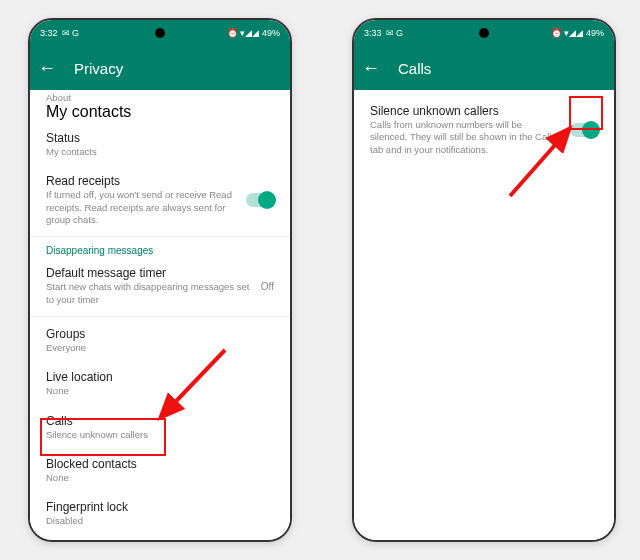  What do you see at coordinates (160, 384) in the screenshot?
I see `setting-live-location: Live location None` at bounding box center [160, 384].